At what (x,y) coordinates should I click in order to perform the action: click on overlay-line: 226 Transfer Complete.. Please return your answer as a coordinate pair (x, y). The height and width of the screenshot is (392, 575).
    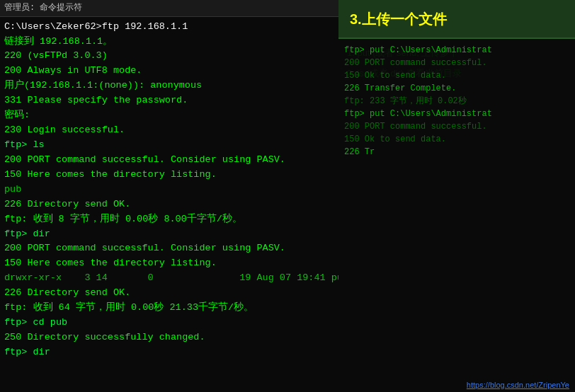
    Looking at the image, I should click on (457, 88).